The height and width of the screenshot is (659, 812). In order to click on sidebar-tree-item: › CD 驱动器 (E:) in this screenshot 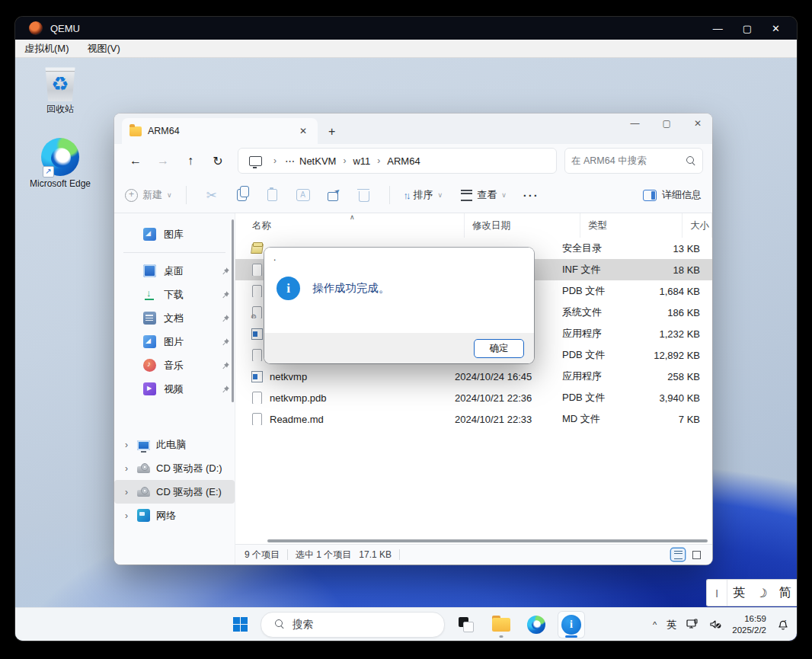, I will do `click(174, 492)`.